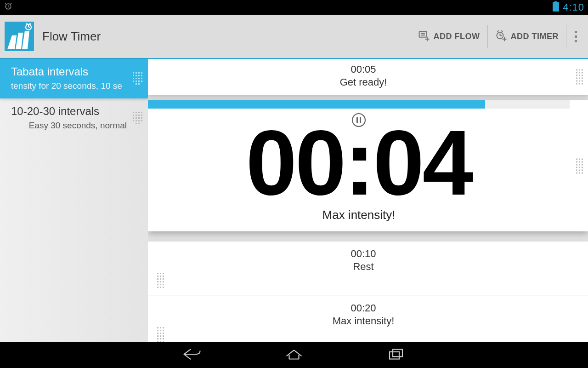 The height and width of the screenshot is (368, 588). I want to click on timer-time: 00:20, so click(363, 308).